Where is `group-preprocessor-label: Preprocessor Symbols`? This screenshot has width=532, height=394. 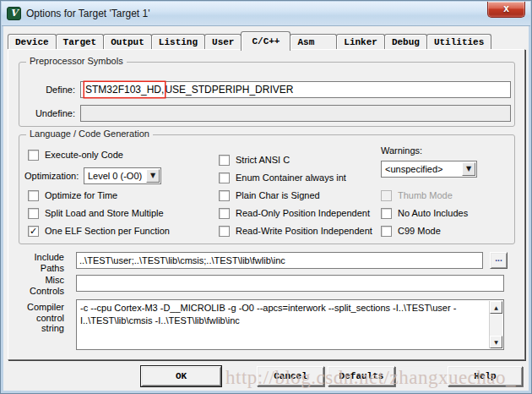
group-preprocessor-label: Preprocessor Symbols is located at coordinates (76, 61).